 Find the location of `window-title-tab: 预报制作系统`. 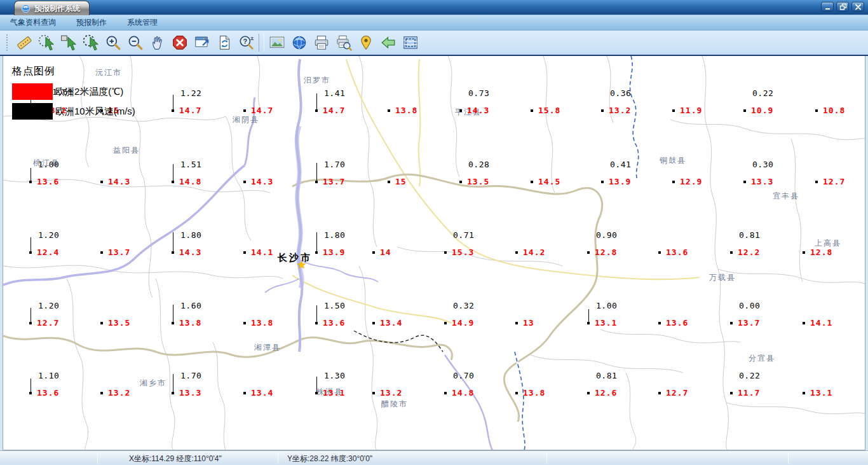

window-title-tab: 预报制作系统 is located at coordinates (52, 8).